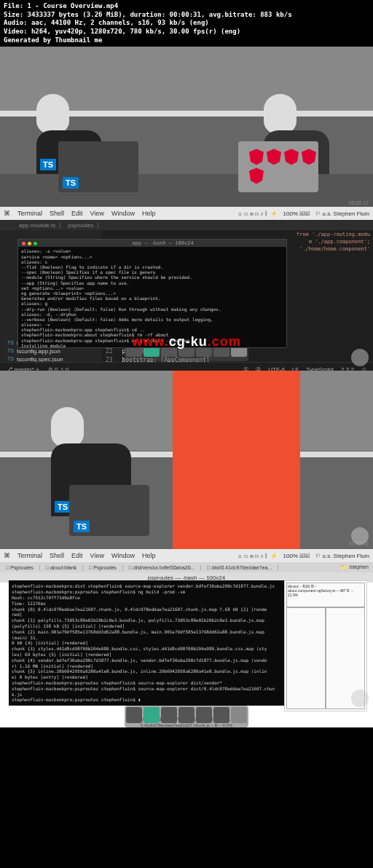 Image resolution: width=373 pixels, height=868 pixels. What do you see at coordinates (334, 250) in the screenshot?
I see `code-line: './home/home.component'` at bounding box center [334, 250].